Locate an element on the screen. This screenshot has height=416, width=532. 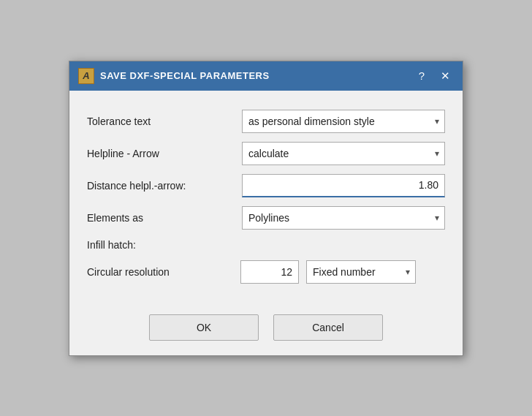
tolerance-select-wrapper: as personal dimension style standard cus… is located at coordinates (343, 121).